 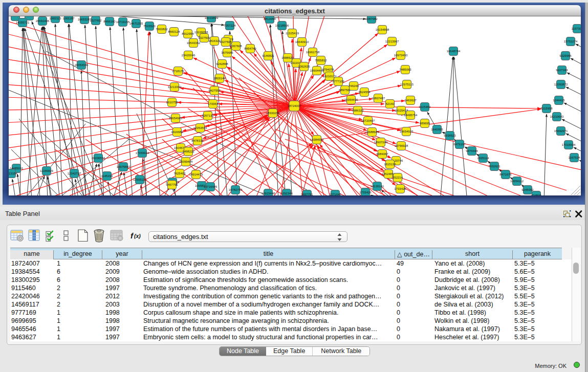 What do you see at coordinates (55, 18) in the screenshot?
I see `svg-text: 1065323` at bounding box center [55, 18].